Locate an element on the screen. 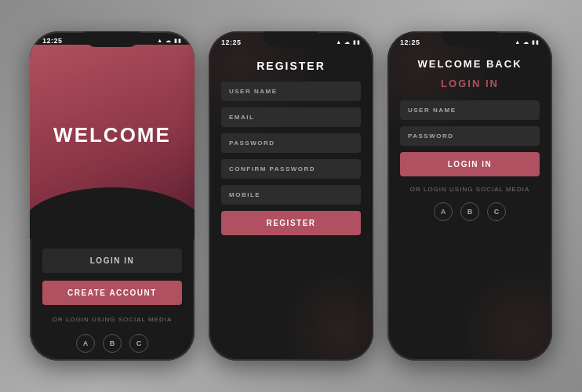 The image size is (582, 392). register-title: REGISTER is located at coordinates (291, 66).